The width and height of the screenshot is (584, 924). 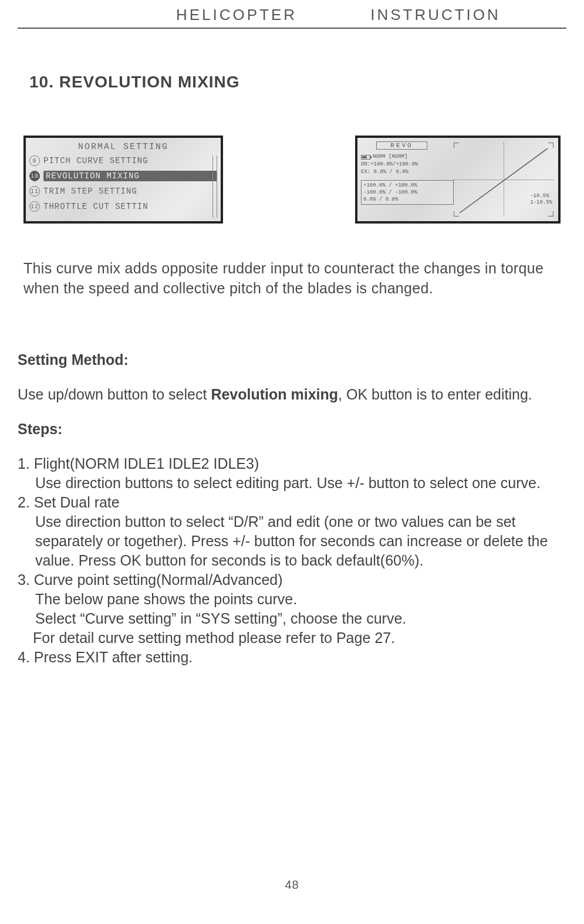 I want to click on lcd-menu-title: NORMAL SETTING, so click(x=123, y=147).